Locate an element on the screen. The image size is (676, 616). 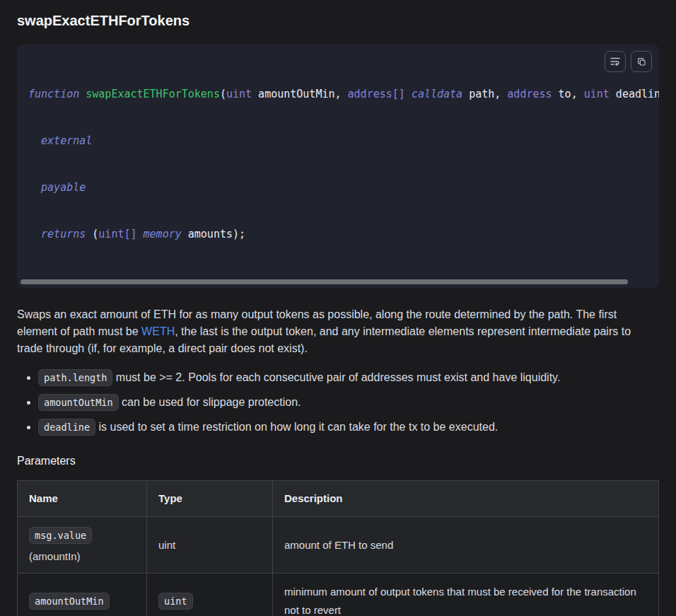
code-line: payable is located at coordinates (338, 187).